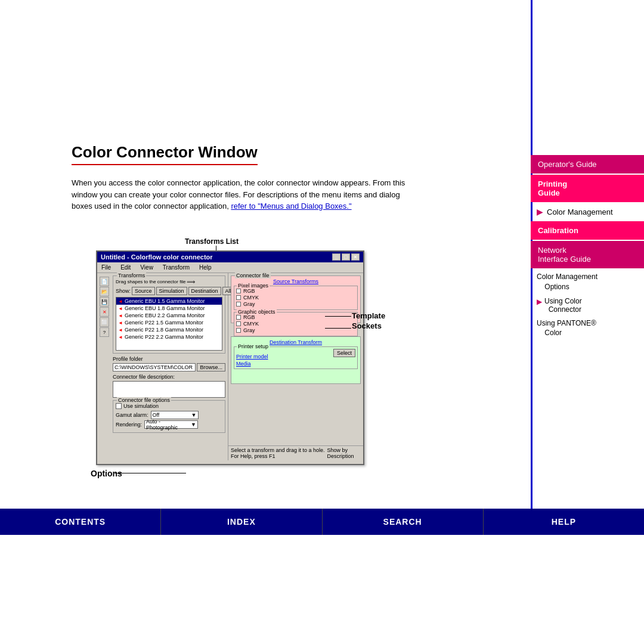 The width and height of the screenshot is (644, 644). I want to click on sidebar-item-network: NetworkInterface Guide, so click(584, 255).